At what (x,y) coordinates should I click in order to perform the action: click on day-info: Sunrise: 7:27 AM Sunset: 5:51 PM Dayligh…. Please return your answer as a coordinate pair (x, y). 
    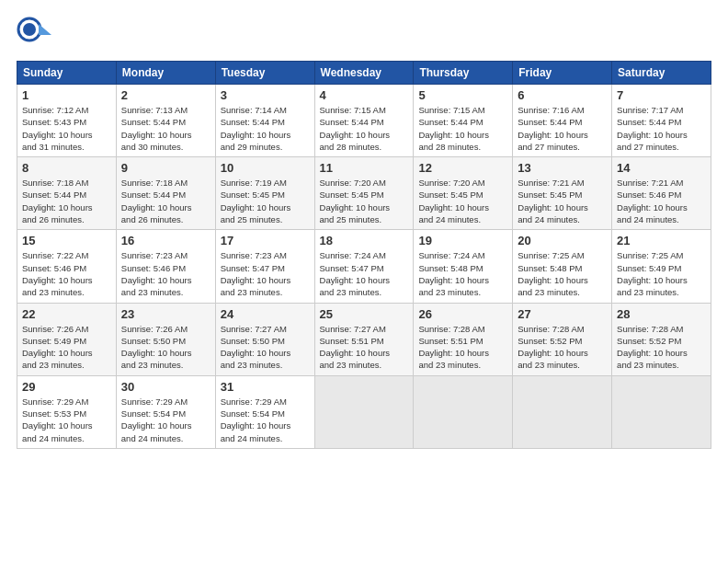
    Looking at the image, I should click on (364, 348).